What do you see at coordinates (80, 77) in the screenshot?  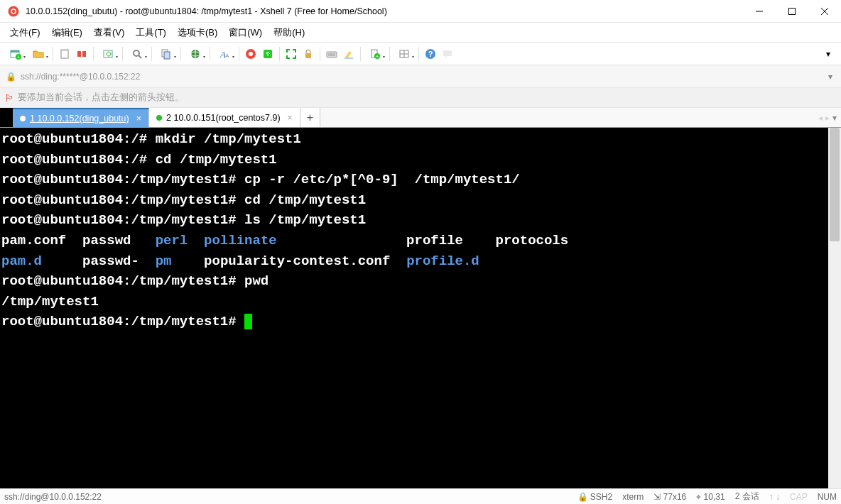 I see `address-text: ssh://ding:******@10.0.0.152:22` at bounding box center [80, 77].